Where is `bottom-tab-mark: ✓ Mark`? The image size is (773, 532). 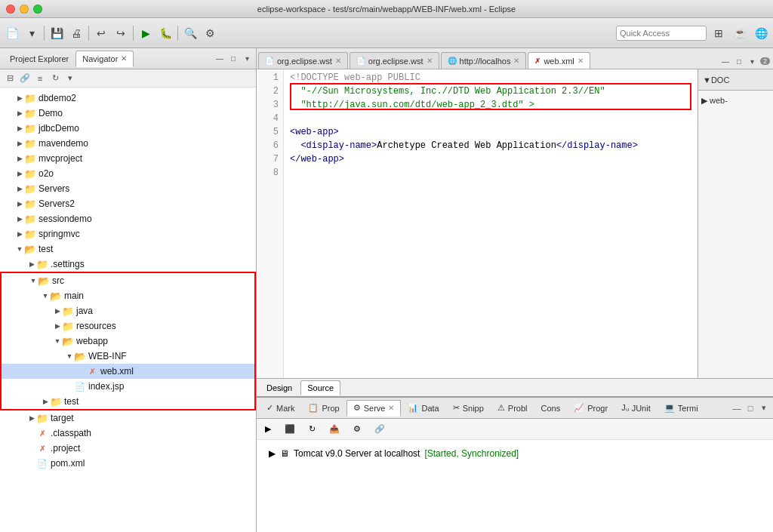
bottom-tab-mark: ✓ Mark is located at coordinates (281, 408).